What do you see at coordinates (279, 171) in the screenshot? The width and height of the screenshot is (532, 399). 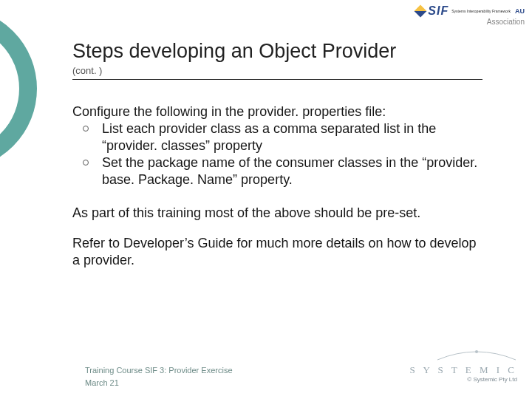 I see `list-item: Set the package name of the consumer cla…` at bounding box center [279, 171].